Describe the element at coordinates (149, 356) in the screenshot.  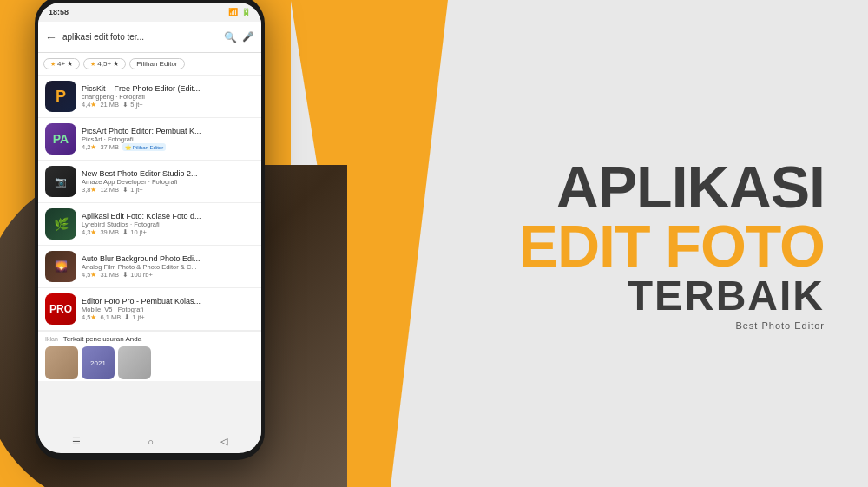
I see `ad-section: Iklan Terkait penelusuran Anda 2021` at that location.